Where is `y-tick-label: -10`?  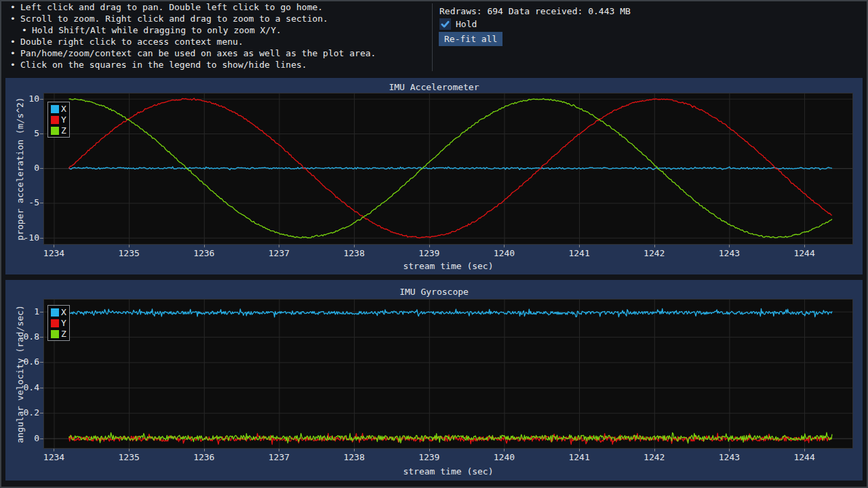
y-tick-label: -10 is located at coordinates (24, 238).